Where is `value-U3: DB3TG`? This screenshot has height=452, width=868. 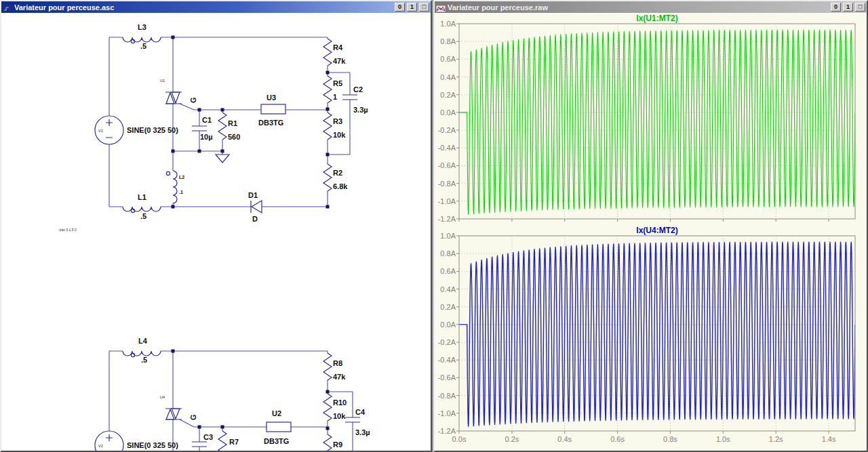
value-U3: DB3TG is located at coordinates (271, 123).